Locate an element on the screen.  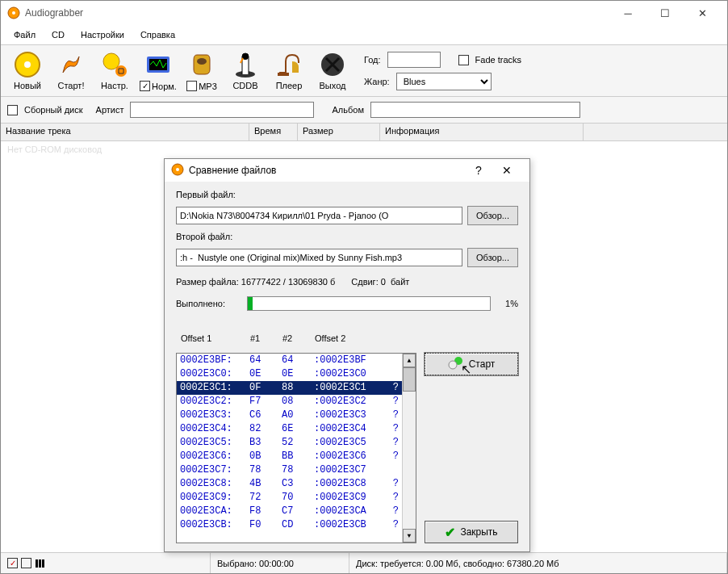
toolbar: НовыйСтарт!Настр.Норм.MP3CDDBПлеерВыход … is located at coordinates (364, 71).